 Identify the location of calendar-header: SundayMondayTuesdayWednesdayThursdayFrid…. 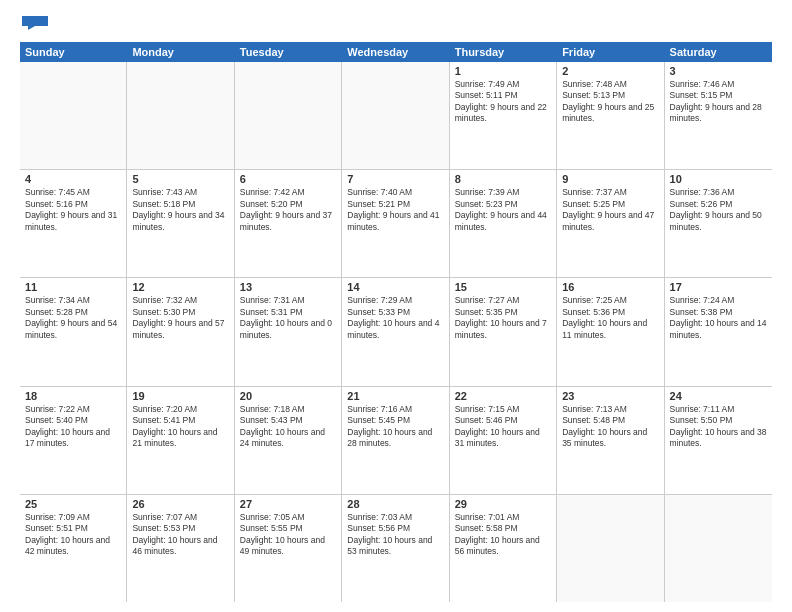
(396, 52).